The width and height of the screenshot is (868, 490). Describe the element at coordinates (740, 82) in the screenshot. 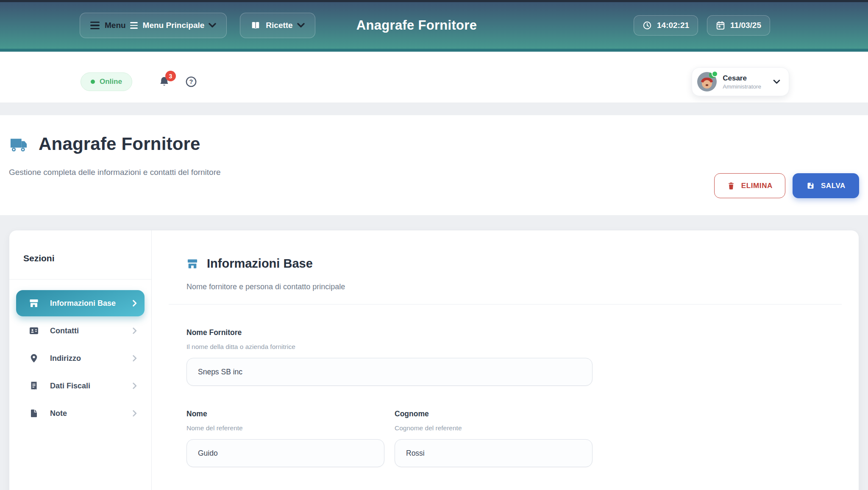

I see `user-menu: Cesare Amministratore` at that location.